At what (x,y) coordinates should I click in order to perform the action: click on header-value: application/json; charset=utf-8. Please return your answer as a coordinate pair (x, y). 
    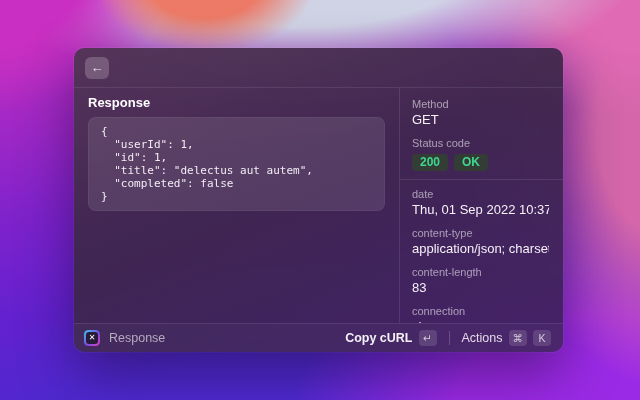
    Looking at the image, I should click on (480, 248).